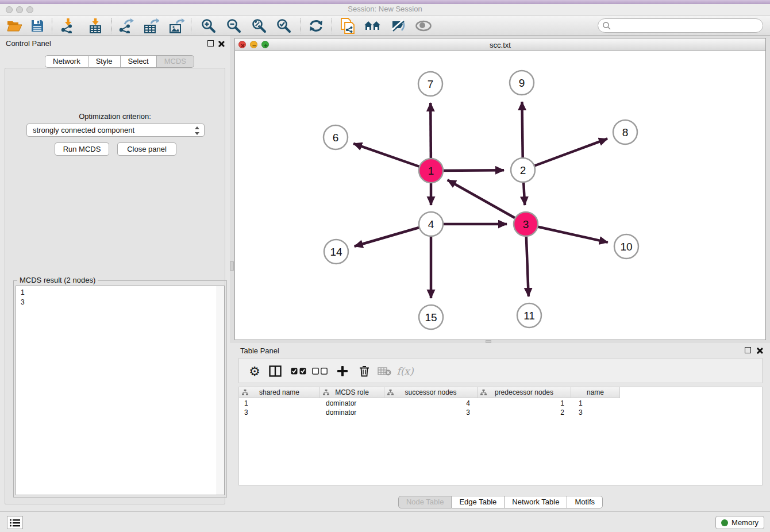  I want to click on node-label: 15, so click(431, 317).